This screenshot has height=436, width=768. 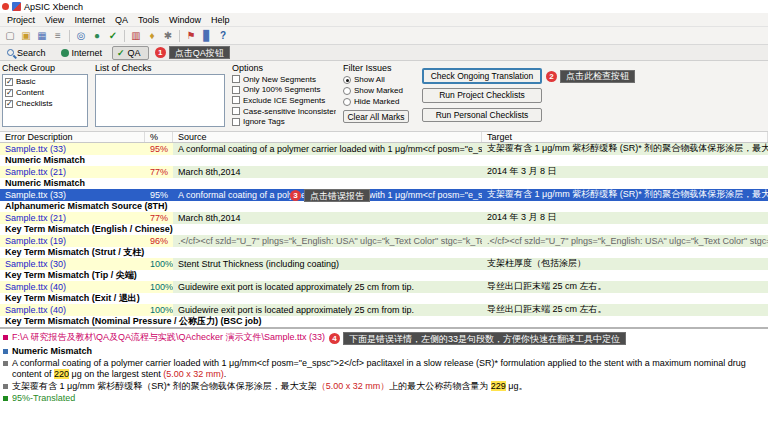 What do you see at coordinates (62, 374) in the screenshot?
I see `source-highlight: 220` at bounding box center [62, 374].